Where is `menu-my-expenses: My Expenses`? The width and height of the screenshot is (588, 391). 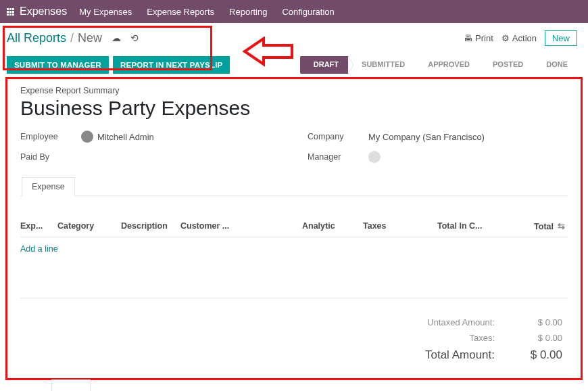 menu-my-expenses: My Expenses is located at coordinates (105, 12).